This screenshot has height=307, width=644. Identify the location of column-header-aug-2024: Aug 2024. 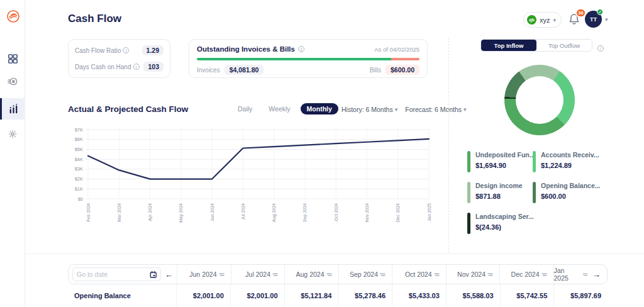
(311, 274).